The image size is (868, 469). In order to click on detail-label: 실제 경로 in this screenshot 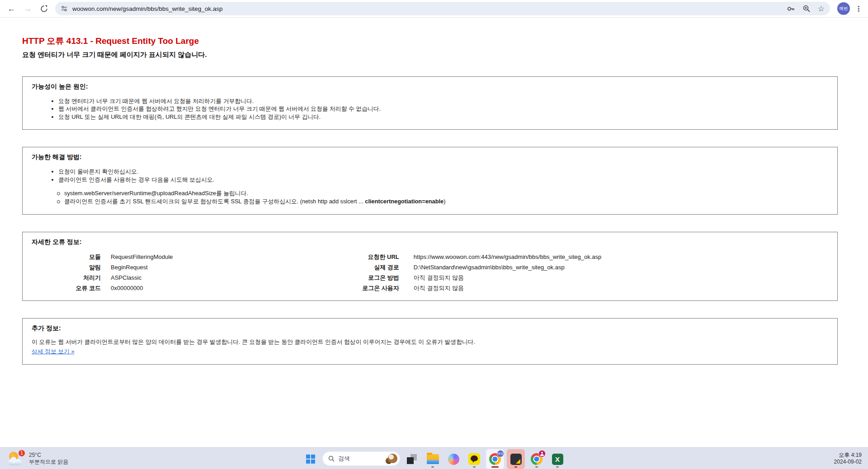, I will do `click(382, 267)`.